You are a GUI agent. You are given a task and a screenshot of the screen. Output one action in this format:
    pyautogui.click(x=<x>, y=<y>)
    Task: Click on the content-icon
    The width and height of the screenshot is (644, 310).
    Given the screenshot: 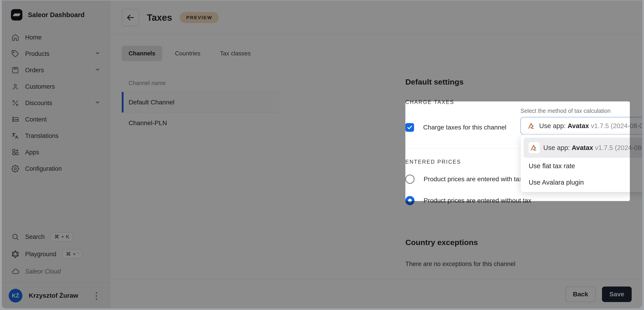 What is the action you would take?
    pyautogui.click(x=16, y=119)
    